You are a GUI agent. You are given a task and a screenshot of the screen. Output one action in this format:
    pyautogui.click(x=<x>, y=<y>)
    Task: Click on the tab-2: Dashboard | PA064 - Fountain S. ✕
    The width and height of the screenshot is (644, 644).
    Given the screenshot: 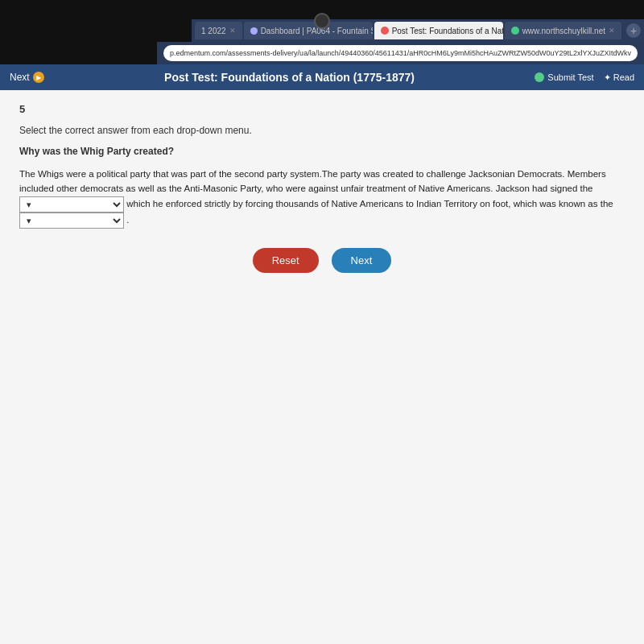 What is the action you would take?
    pyautogui.click(x=308, y=31)
    